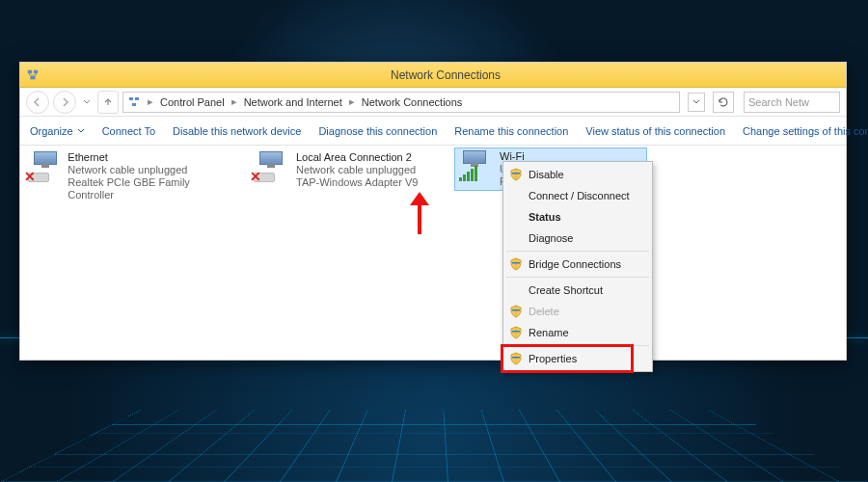 The height and width of the screenshot is (482, 868). What do you see at coordinates (578, 359) in the screenshot?
I see `menu-item-properties: Properties` at bounding box center [578, 359].